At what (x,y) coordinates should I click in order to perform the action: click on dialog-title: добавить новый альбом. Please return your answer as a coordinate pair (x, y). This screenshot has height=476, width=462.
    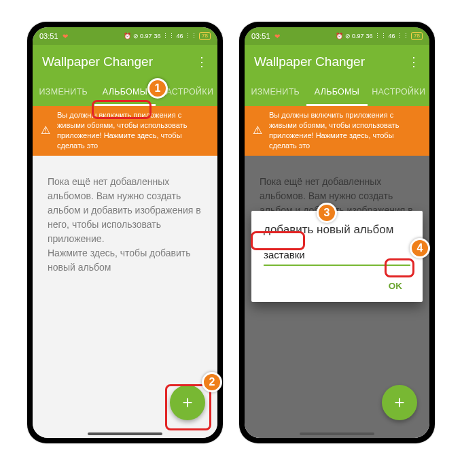
    Looking at the image, I should click on (337, 230).